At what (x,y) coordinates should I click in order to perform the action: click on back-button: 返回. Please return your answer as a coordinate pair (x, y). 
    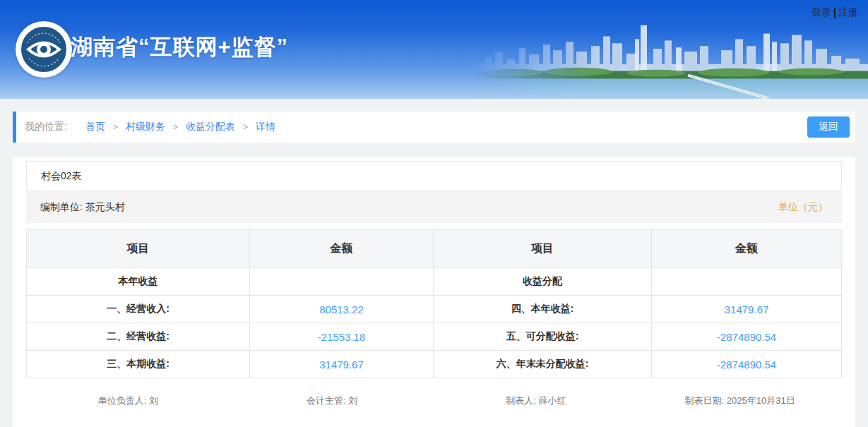
    Looking at the image, I should click on (828, 127).